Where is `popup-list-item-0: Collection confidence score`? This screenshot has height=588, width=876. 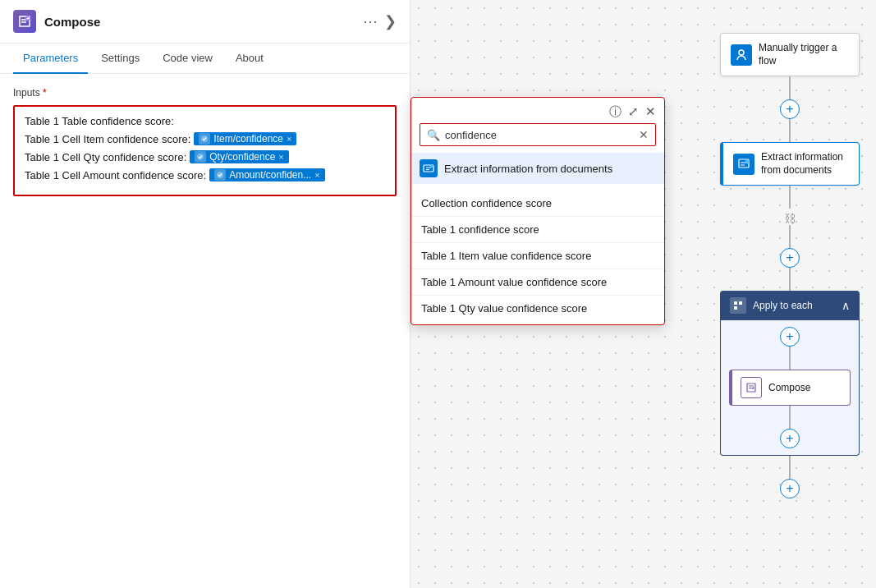
popup-list-item-0: Collection confidence score is located at coordinates (538, 204).